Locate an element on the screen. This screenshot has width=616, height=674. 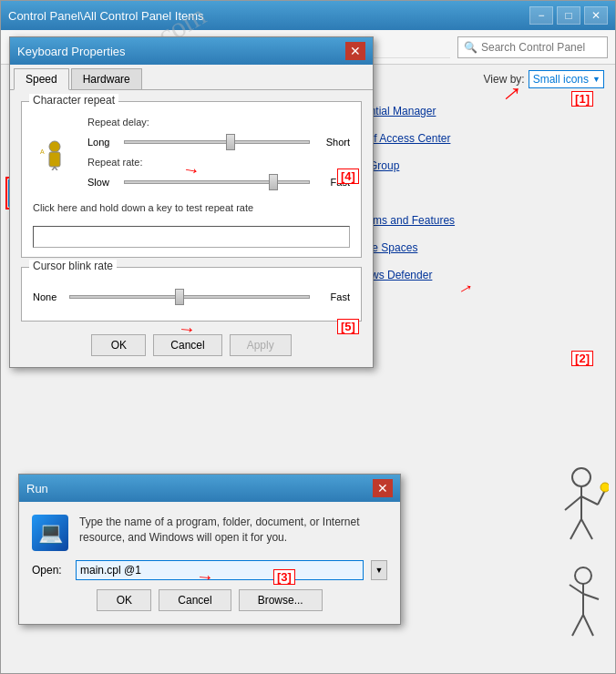
cp-title: Control Panel\All Control Panel Items is located at coordinates (106, 16).